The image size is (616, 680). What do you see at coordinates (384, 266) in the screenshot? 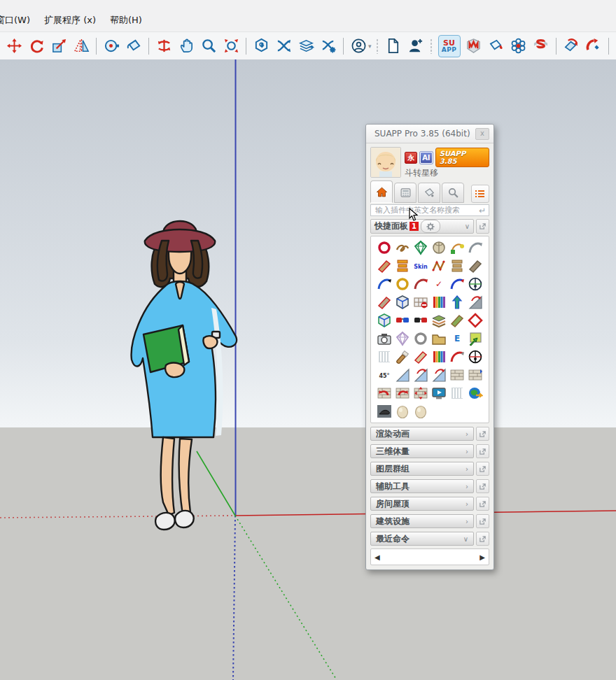
I see `plank-icon` at bounding box center [384, 266].